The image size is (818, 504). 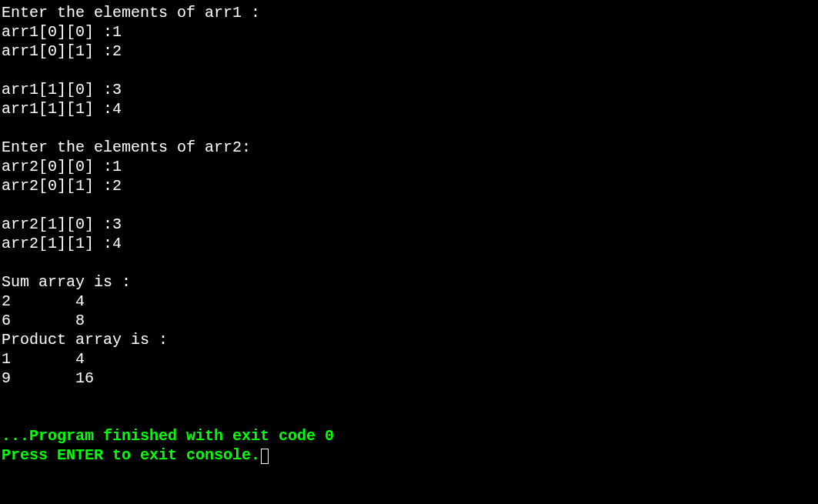 What do you see at coordinates (409, 186) in the screenshot?
I see `arr2-input-01: arr2[0][1] :2` at bounding box center [409, 186].